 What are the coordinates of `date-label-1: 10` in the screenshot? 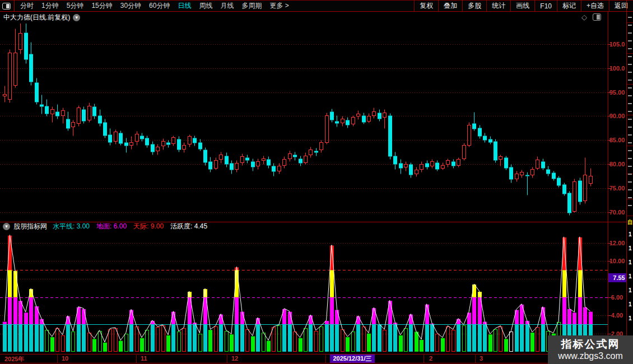 It's located at (65, 358).